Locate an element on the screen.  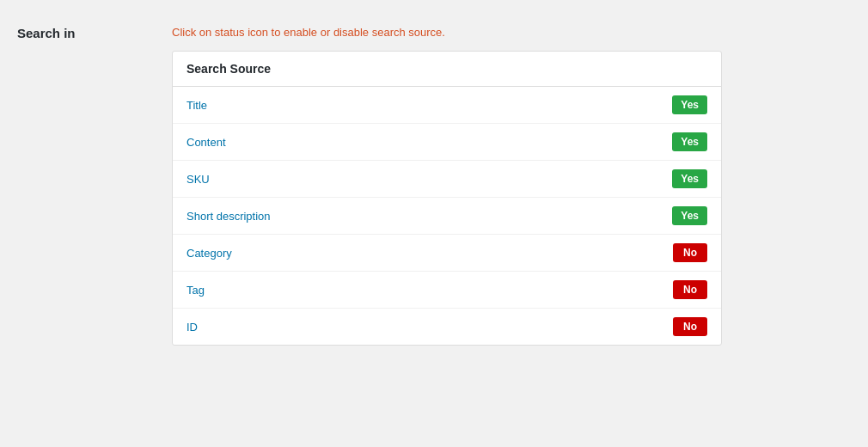
status-badge-id: No is located at coordinates (690, 327).